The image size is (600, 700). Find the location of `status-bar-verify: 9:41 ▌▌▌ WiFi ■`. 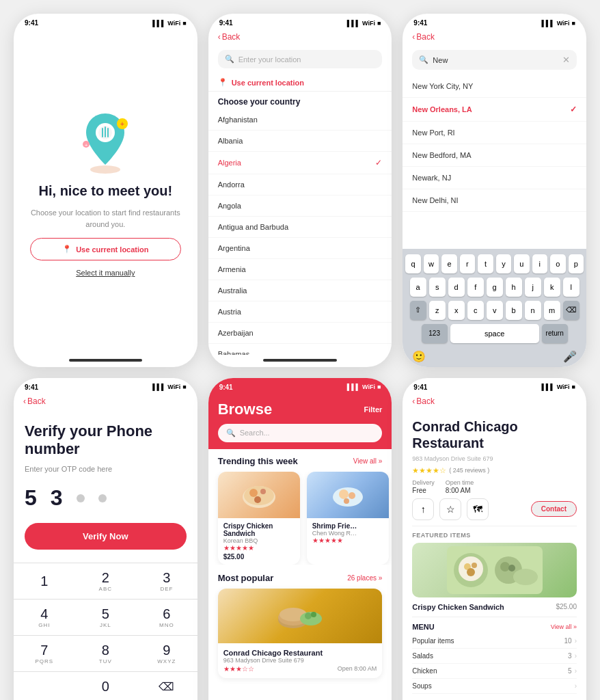

status-bar-verify: 9:41 ▌▌▌ WiFi ■ is located at coordinates (105, 386).